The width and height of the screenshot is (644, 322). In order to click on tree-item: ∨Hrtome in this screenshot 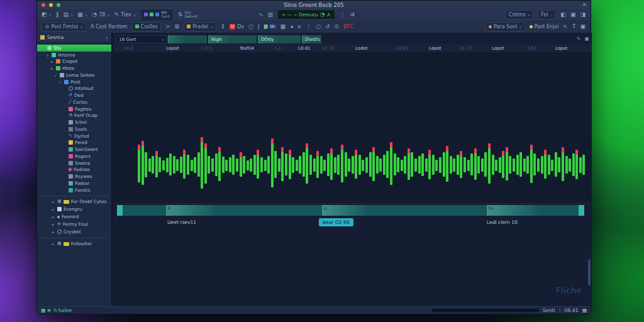, I will do `click(74, 55)`.